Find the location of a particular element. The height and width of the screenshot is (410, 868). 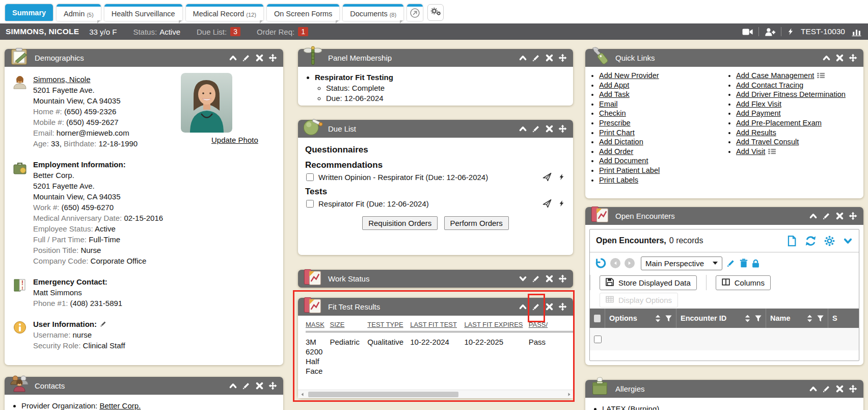

link-add-order: Add Order is located at coordinates (616, 151).